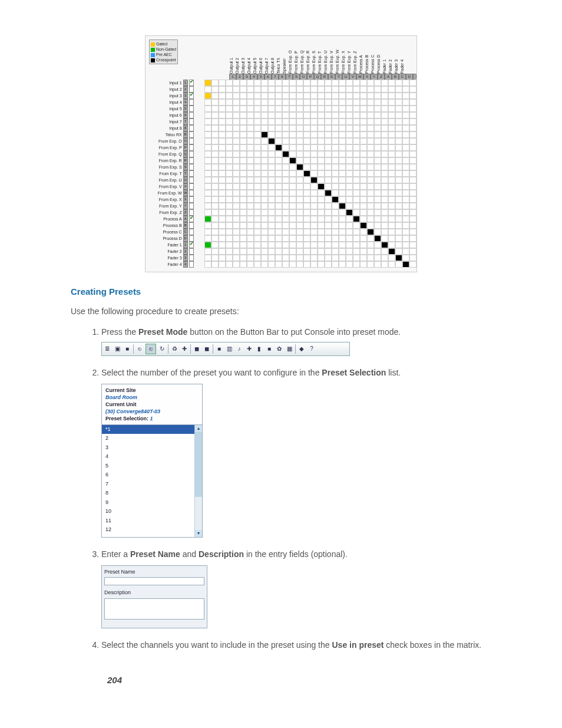 This screenshot has width=562, height=728. Describe the element at coordinates (279, 349) in the screenshot. I see `toolbar-button: ✿` at that location.